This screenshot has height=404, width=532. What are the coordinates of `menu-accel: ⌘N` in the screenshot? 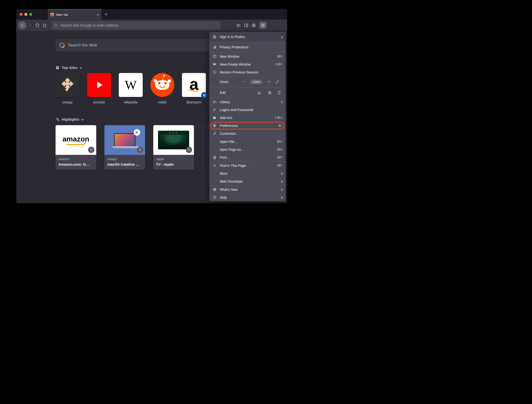 It's located at (280, 56).